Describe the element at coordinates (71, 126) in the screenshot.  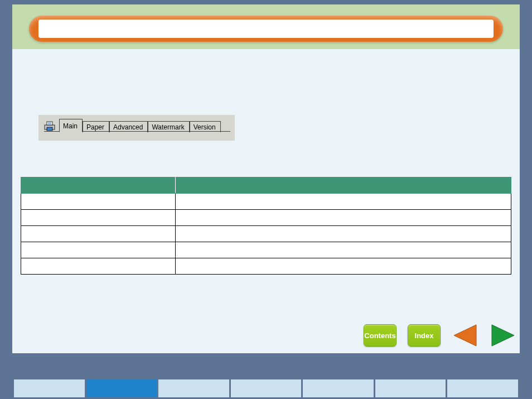
I see `tab-main: Main` at that location.